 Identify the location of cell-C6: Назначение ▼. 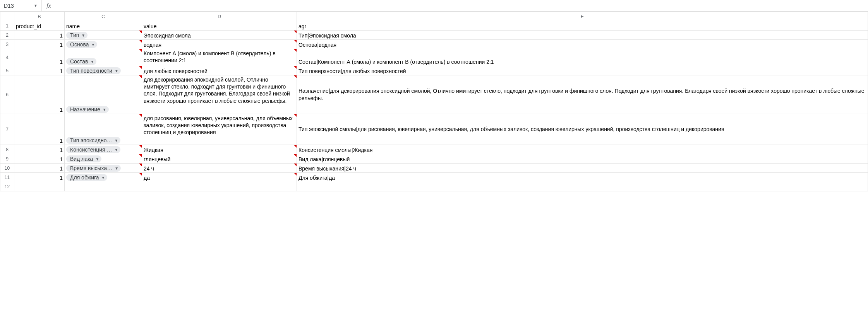
(103, 95).